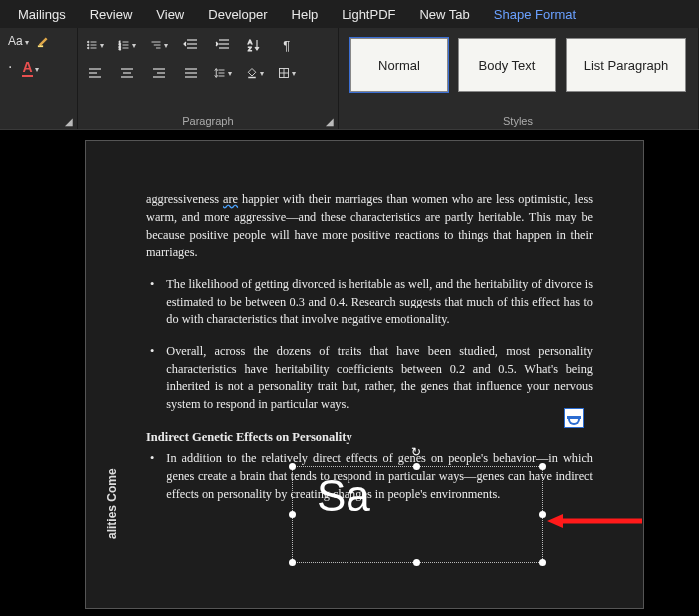 The image size is (699, 616). I want to click on font-dialog-launcher: ◢, so click(69, 122).